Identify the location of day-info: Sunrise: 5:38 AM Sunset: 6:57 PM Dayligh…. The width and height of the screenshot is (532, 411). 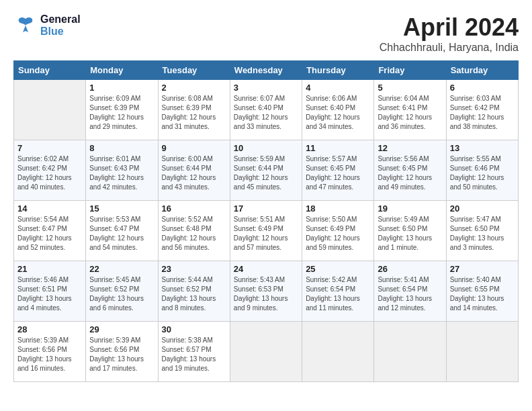
(194, 355).